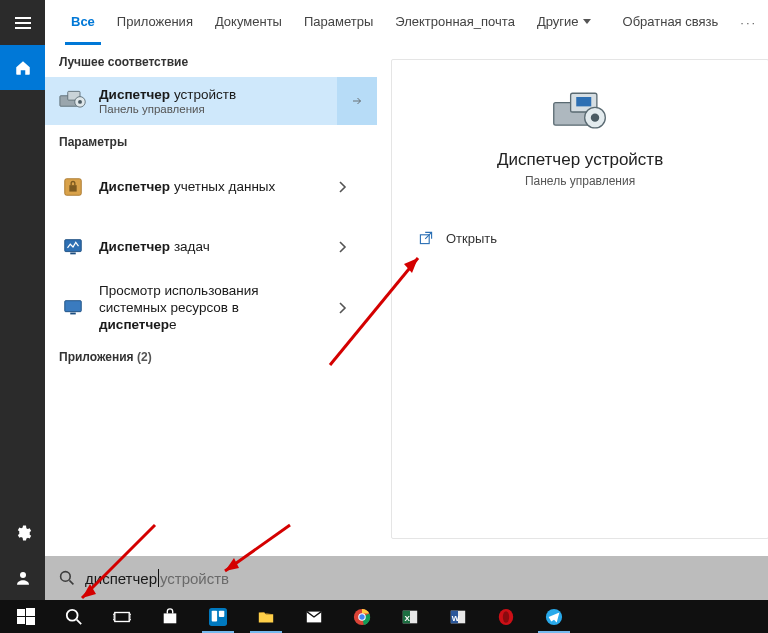  What do you see at coordinates (194, 578) in the screenshot?
I see `search-suggestion-text: устройств` at bounding box center [194, 578].